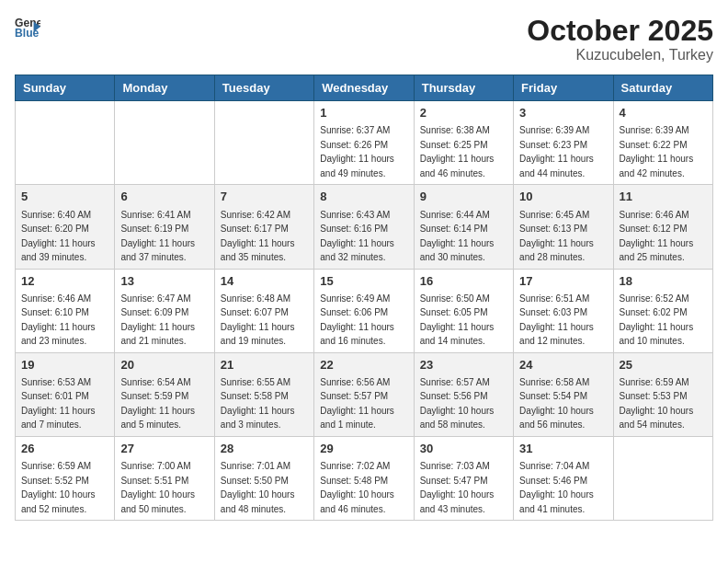  I want to click on day-number: 26, so click(64, 449).